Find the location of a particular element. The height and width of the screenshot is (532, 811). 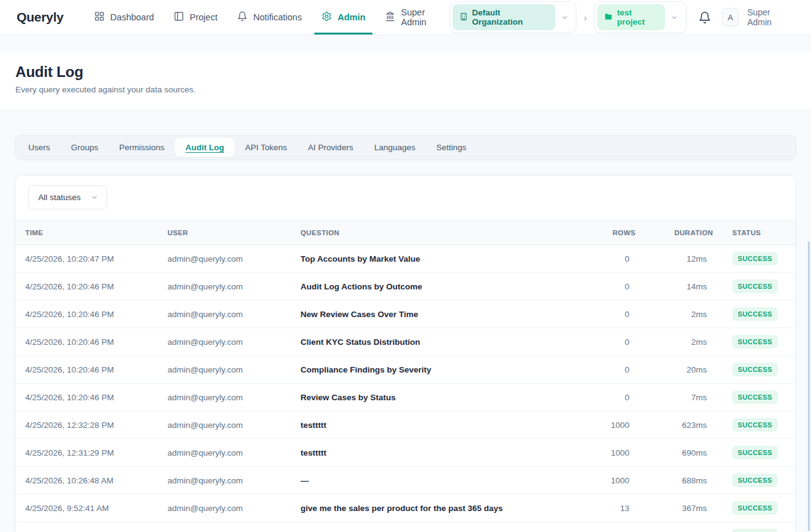

cell-time: 4/25/2026, 10:26:48 AM is located at coordinates (96, 480).